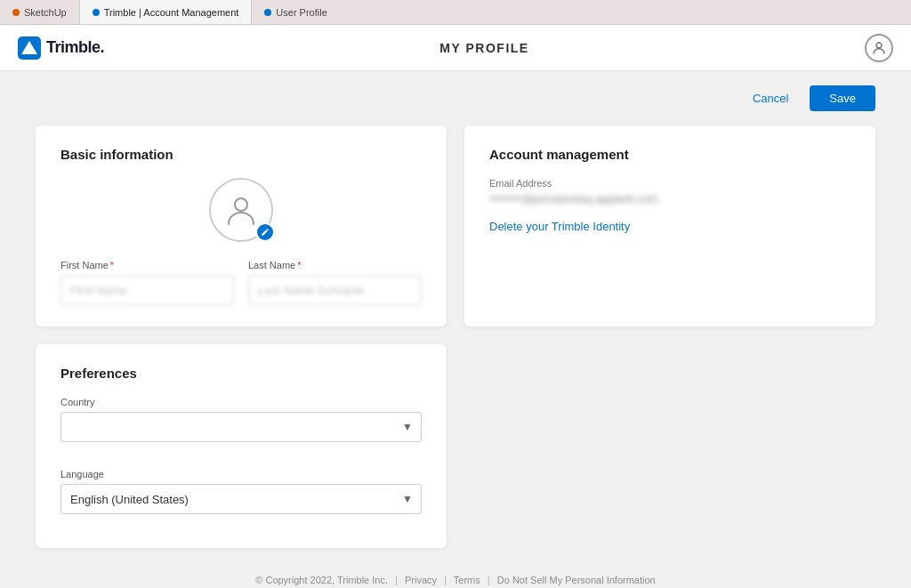 This screenshot has width=911, height=588. Describe the element at coordinates (96, 12) in the screenshot. I see `trimble-tab-dot` at that location.